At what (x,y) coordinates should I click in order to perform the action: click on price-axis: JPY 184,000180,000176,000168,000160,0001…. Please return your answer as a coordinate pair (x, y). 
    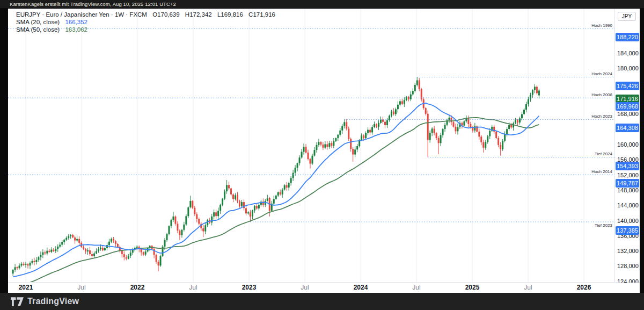
    Looking at the image, I should click on (627, 146).